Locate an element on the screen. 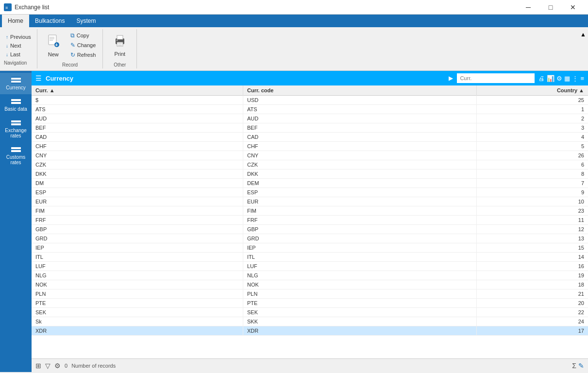  sidebar-item-exchange-rates: Exchange rates is located at coordinates (16, 129).